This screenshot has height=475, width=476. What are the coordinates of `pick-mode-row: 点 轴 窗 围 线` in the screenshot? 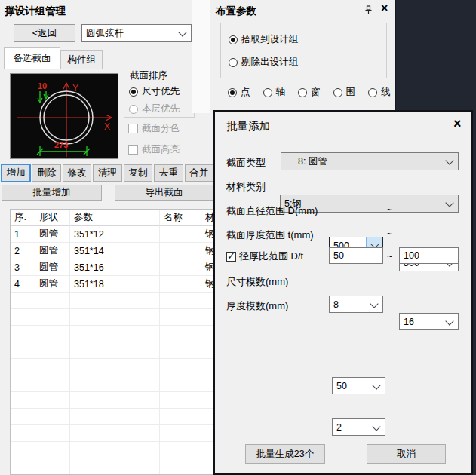 It's located at (309, 92).